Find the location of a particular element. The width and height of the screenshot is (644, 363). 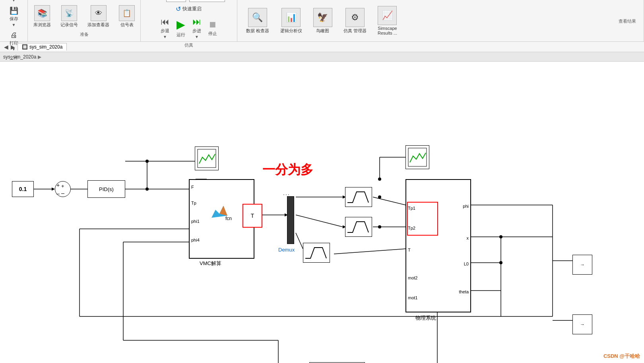

tp1tp2-box is located at coordinates (423, 219).